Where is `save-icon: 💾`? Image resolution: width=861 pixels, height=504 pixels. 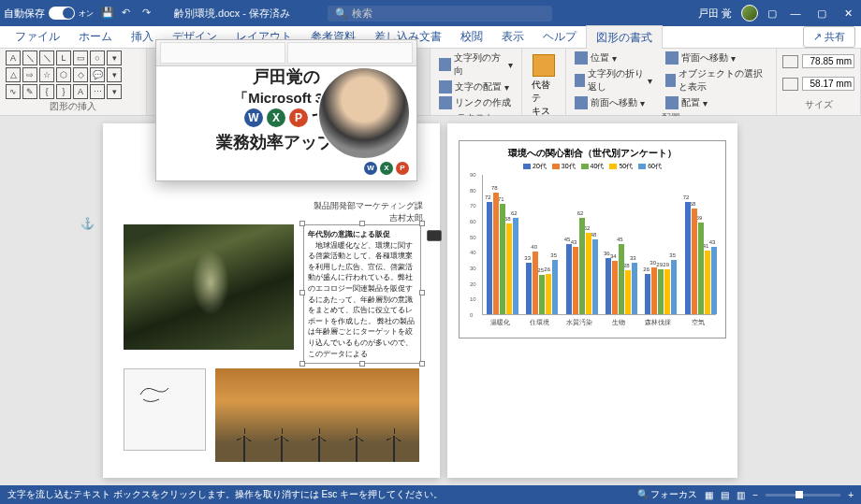 save-icon: 💾 is located at coordinates (108, 13).